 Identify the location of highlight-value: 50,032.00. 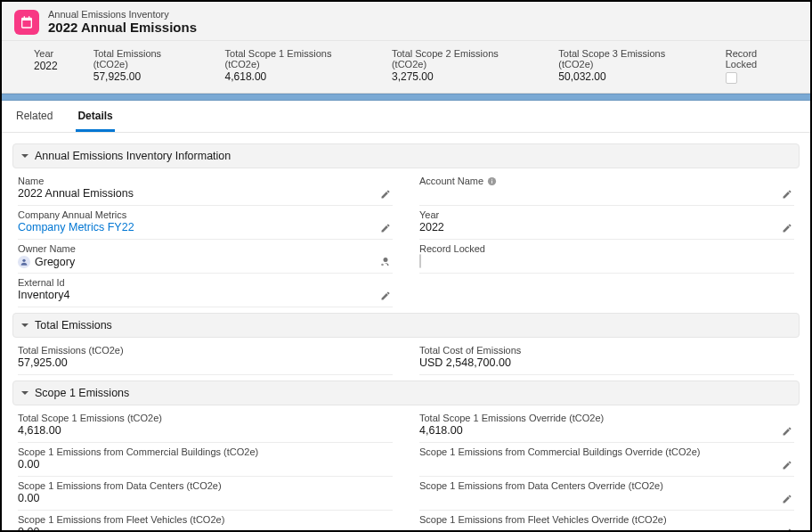
(623, 77).